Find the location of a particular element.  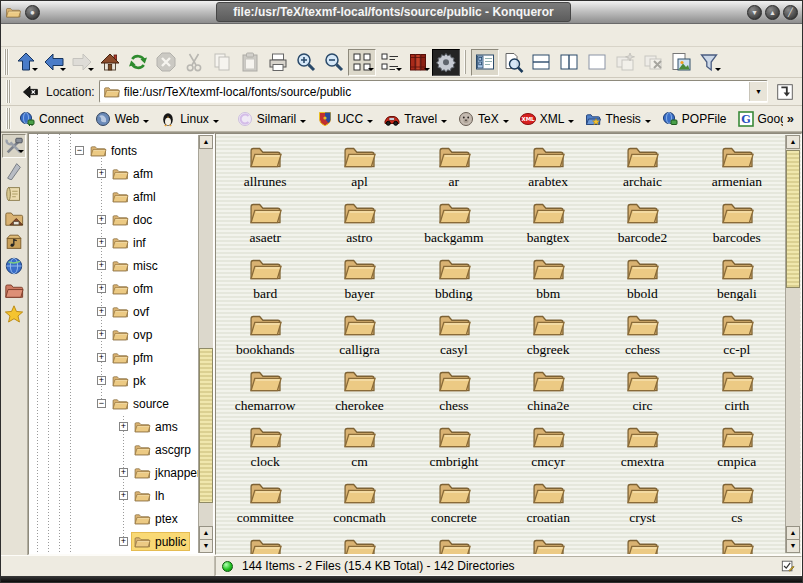

tree-item-body: fonts is located at coordinates (114, 150).